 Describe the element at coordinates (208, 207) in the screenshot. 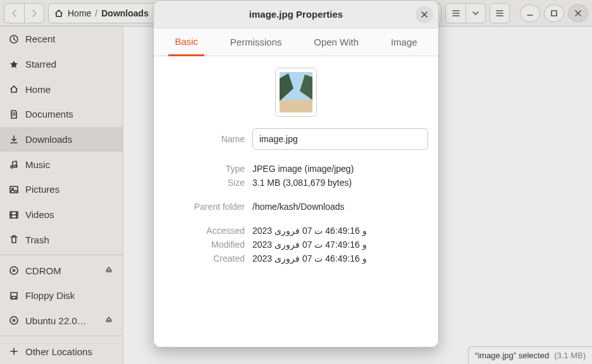

I see `label-parent: Parent folder` at that location.